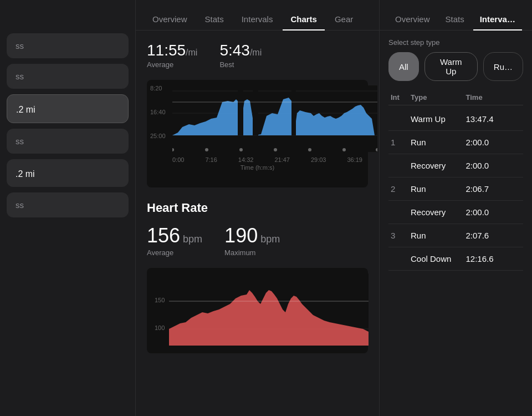 Image resolution: width=532 pixels, height=416 pixels. What do you see at coordinates (158, 89) in the screenshot?
I see `y-label-1: 8:20` at bounding box center [158, 89].